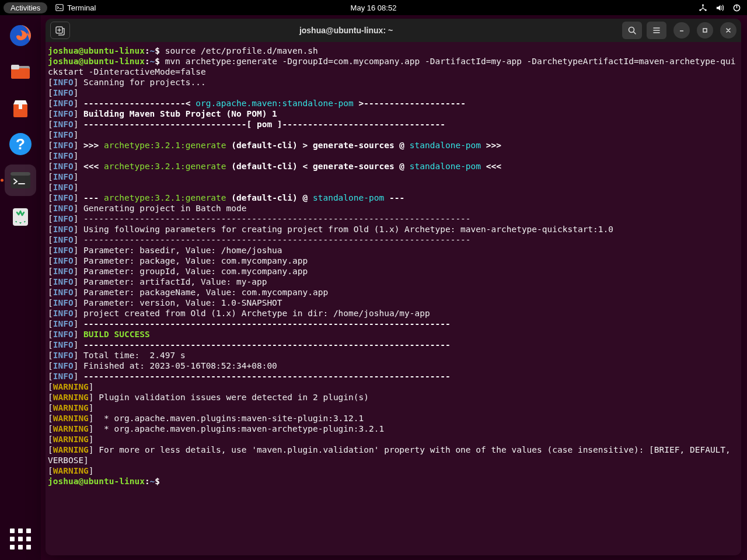  Describe the element at coordinates (82, 8) in the screenshot. I see `app-menu-label: Terminal` at that location.